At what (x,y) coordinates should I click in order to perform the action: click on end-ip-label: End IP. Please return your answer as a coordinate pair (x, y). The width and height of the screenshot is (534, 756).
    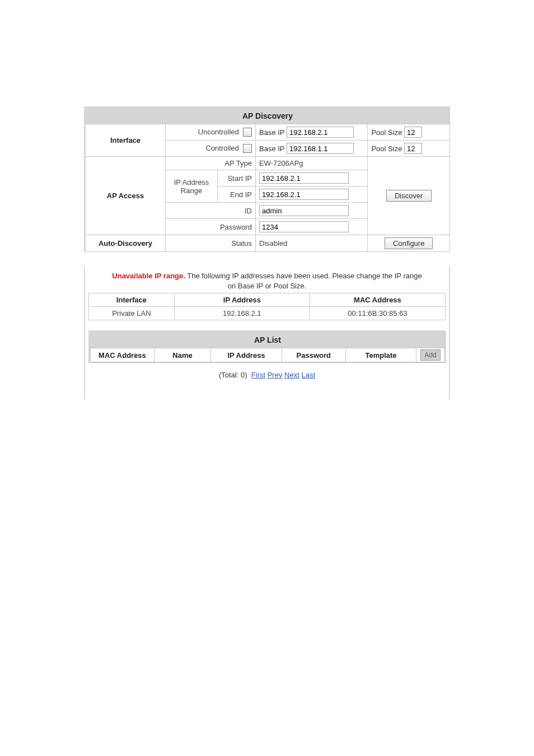
    Looking at the image, I should click on (237, 195).